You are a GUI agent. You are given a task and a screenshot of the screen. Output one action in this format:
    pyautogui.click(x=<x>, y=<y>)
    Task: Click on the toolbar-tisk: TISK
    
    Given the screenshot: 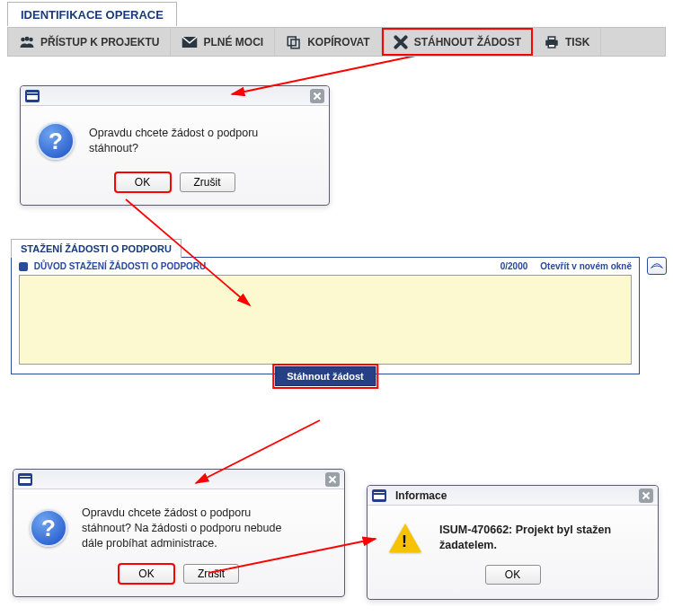 What is the action you would take?
    pyautogui.click(x=567, y=41)
    